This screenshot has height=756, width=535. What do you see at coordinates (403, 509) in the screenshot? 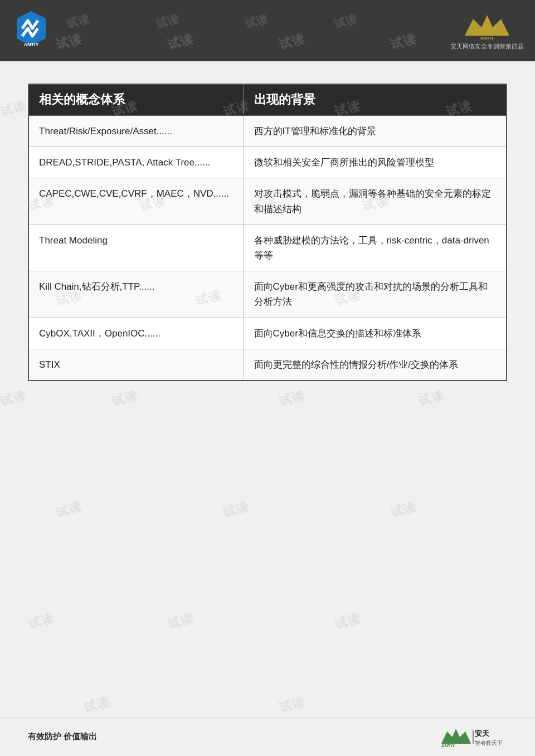
I see `watermark-23: 试读` at bounding box center [403, 509].